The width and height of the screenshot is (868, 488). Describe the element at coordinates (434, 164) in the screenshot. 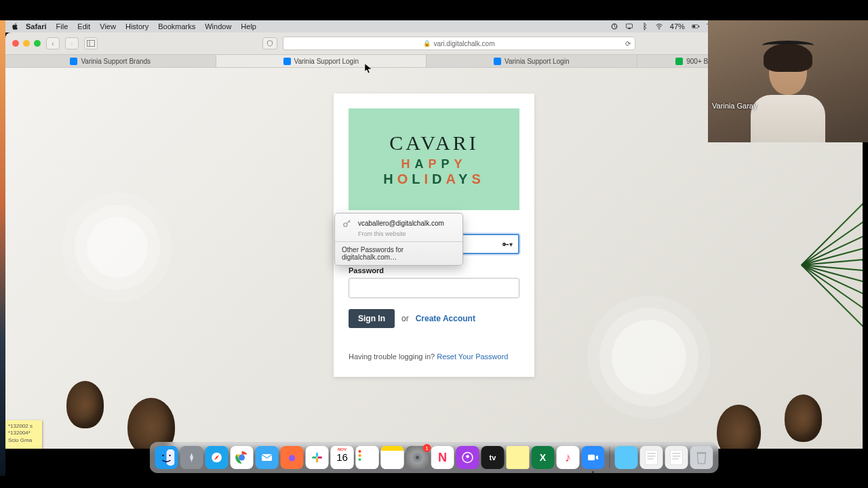

I see `banner-line1: HAPPY` at that location.